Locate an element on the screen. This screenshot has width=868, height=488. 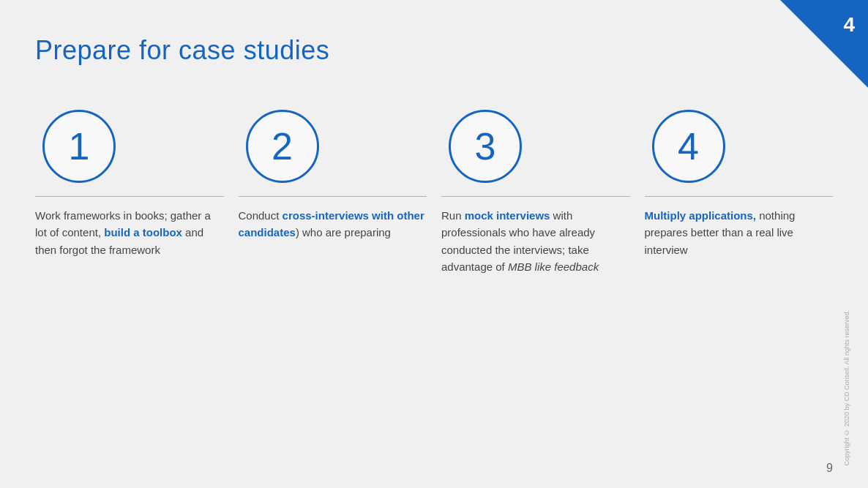
page-number: 9 is located at coordinates (830, 468).